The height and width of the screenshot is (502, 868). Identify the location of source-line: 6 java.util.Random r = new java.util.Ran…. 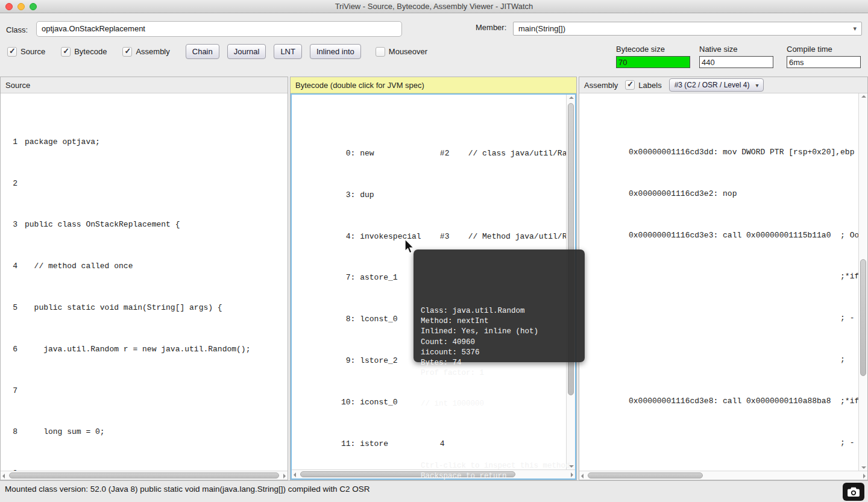
(145, 350).